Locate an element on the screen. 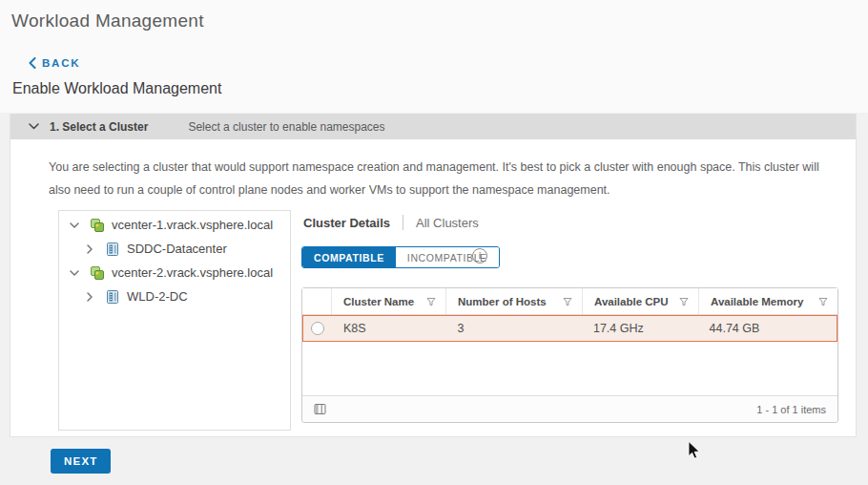 This screenshot has height=485, width=868. page-title: Workload Management is located at coordinates (108, 21).